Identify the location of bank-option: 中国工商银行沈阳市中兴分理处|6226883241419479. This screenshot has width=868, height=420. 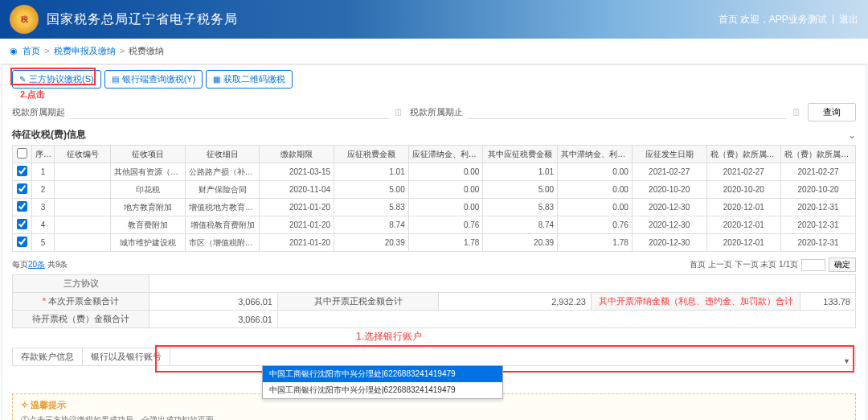
(383, 390).